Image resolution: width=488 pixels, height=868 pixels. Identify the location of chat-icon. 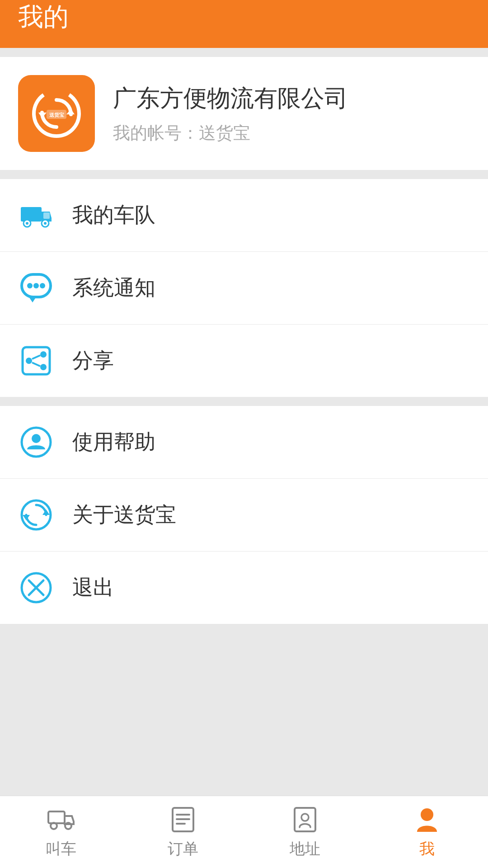
(36, 288).